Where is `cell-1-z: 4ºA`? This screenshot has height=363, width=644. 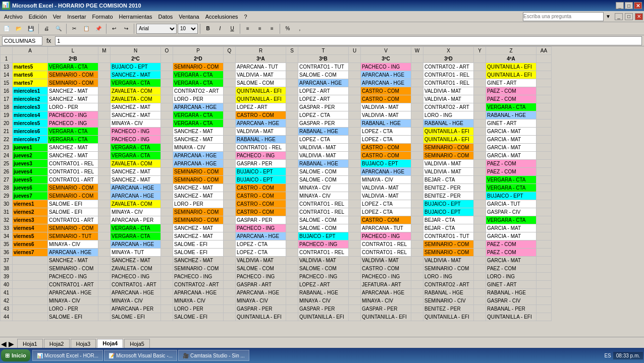 cell-1-z: 4ºA is located at coordinates (511, 59).